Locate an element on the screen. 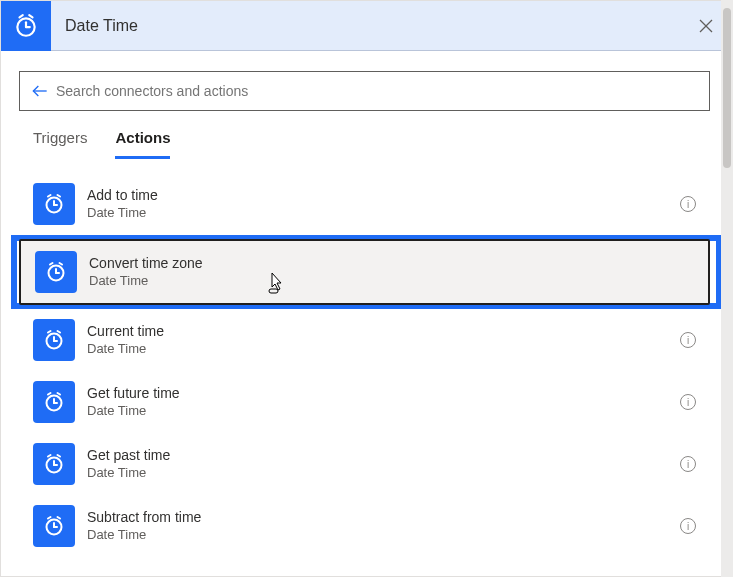  action-item-convert-time-zone: Convert time zone Date Time is located at coordinates (364, 272).